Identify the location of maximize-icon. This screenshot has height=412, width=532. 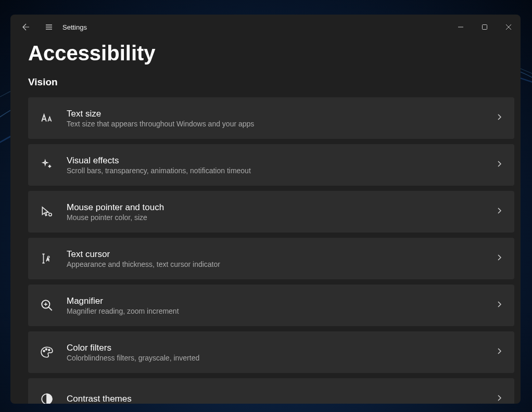
(485, 27).